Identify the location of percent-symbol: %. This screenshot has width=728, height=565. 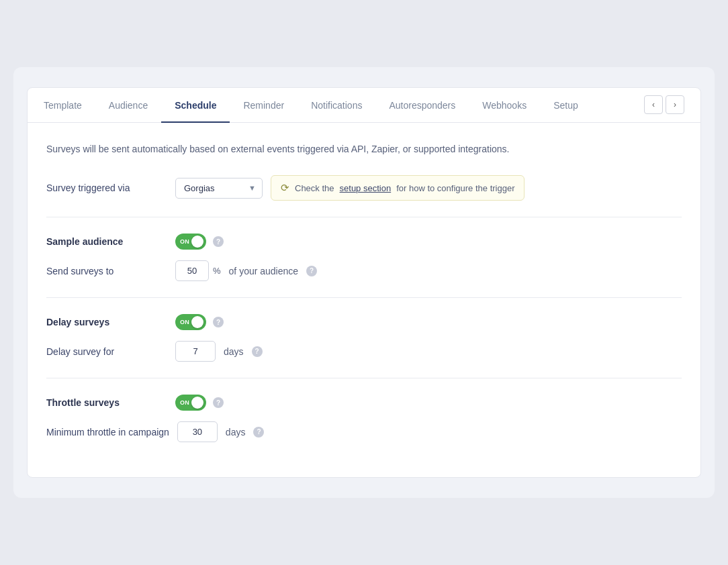
(217, 271).